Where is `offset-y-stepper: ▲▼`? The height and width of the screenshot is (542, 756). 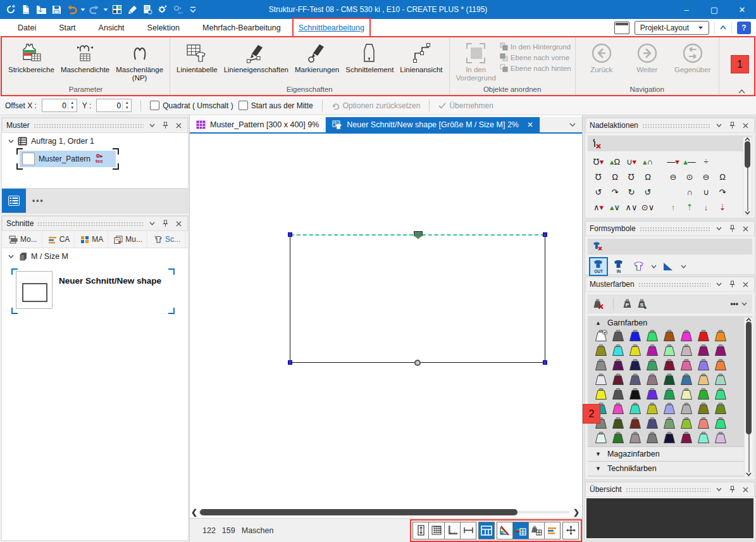
offset-y-stepper: ▲▼ is located at coordinates (114, 105).